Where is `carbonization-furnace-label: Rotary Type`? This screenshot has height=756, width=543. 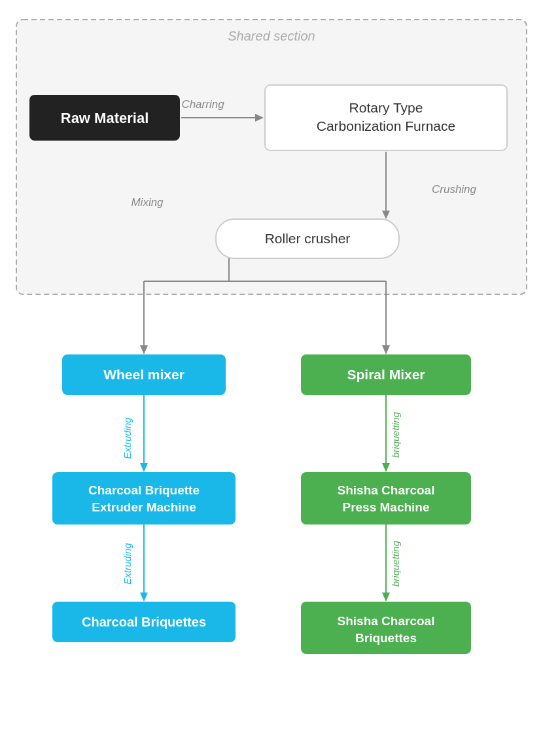
carbonization-furnace-label: Rotary Type is located at coordinates (386, 107).